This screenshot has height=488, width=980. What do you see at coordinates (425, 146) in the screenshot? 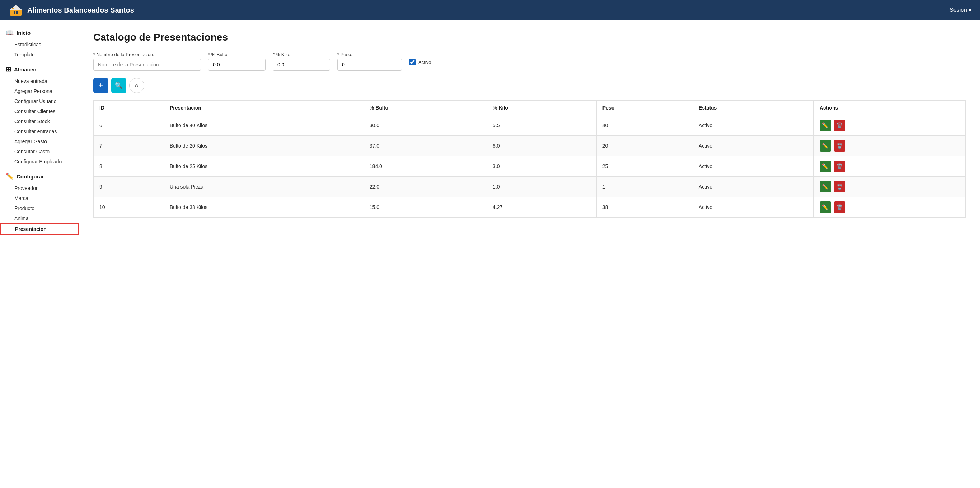
I see `cell-bulto: 37.0` at bounding box center [425, 146].